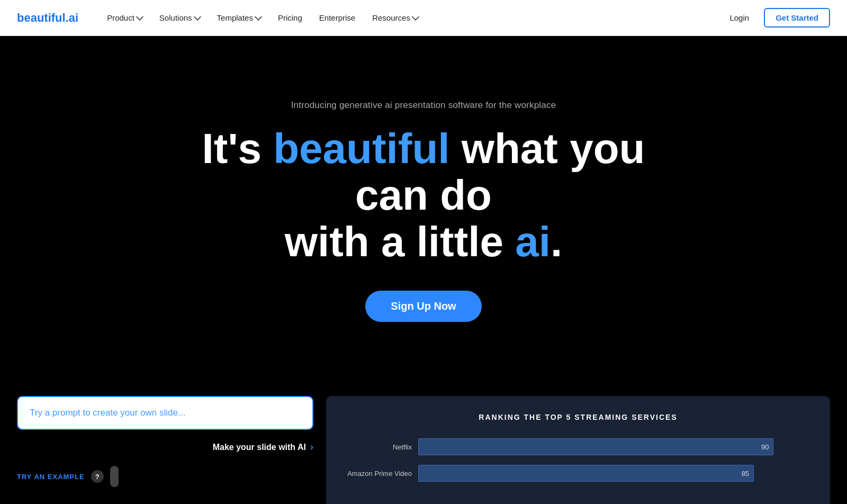  I want to click on try-example-row: TRY AN EXAMPLE ?, so click(165, 476).